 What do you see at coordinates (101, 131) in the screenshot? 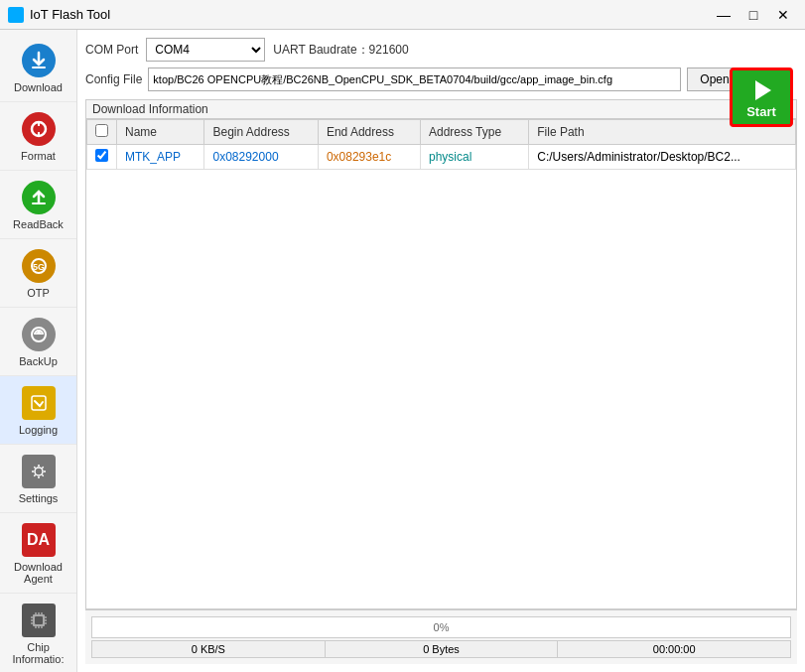
I see `select-all-checkbox` at bounding box center [101, 131].